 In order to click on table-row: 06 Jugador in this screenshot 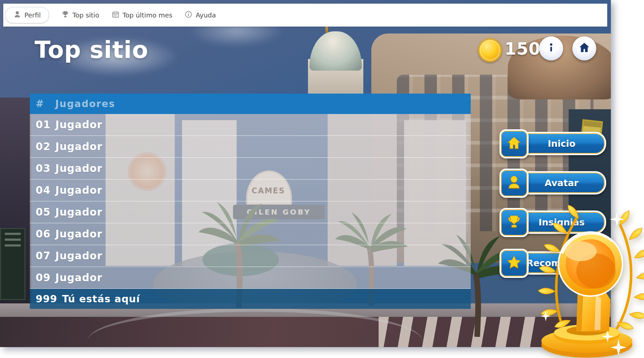, I will do `click(250, 234)`.